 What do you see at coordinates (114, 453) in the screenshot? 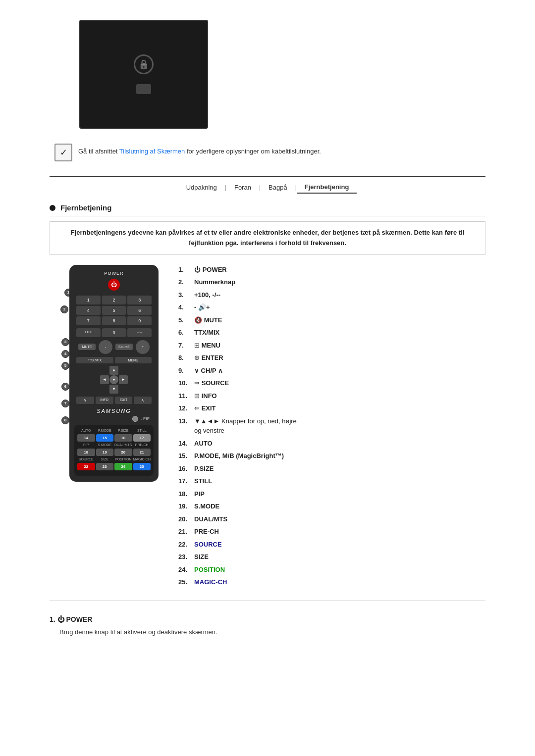
I see `remote-bottom-row2: 18 19 20 21` at bounding box center [114, 453].